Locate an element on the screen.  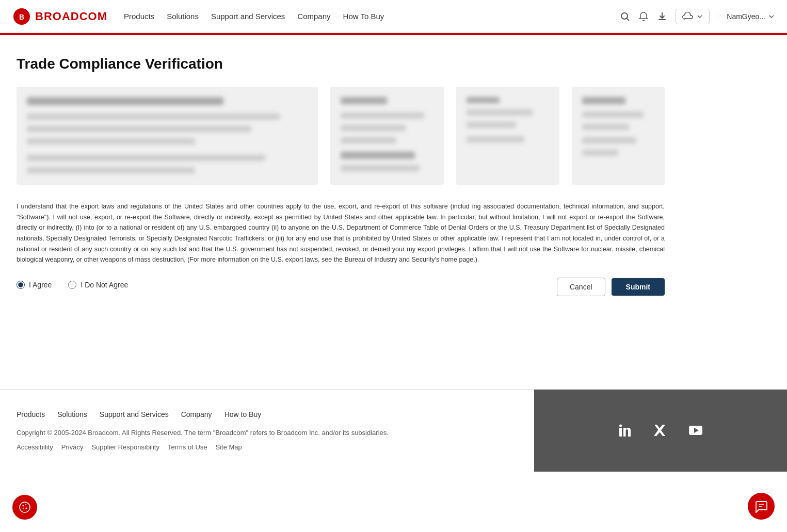
youtube-icon is located at coordinates (696, 430).